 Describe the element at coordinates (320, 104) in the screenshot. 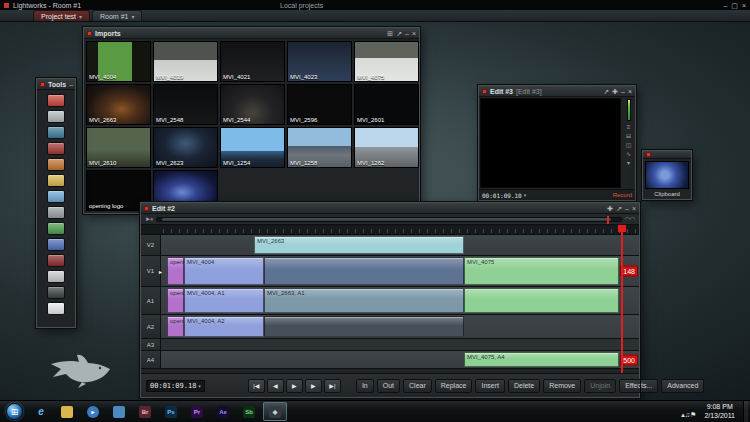

I see `import-thumbnail: MVI_2596` at that location.